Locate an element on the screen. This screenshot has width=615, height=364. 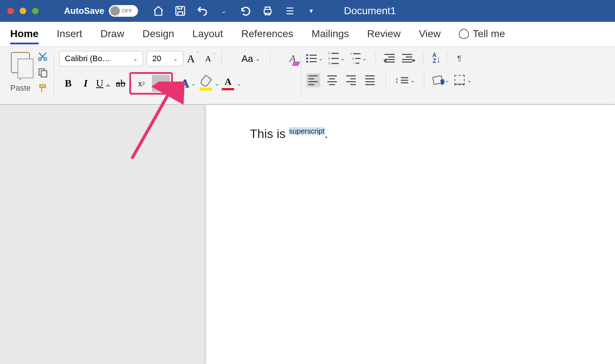
window-controls is located at coordinates (23, 11).